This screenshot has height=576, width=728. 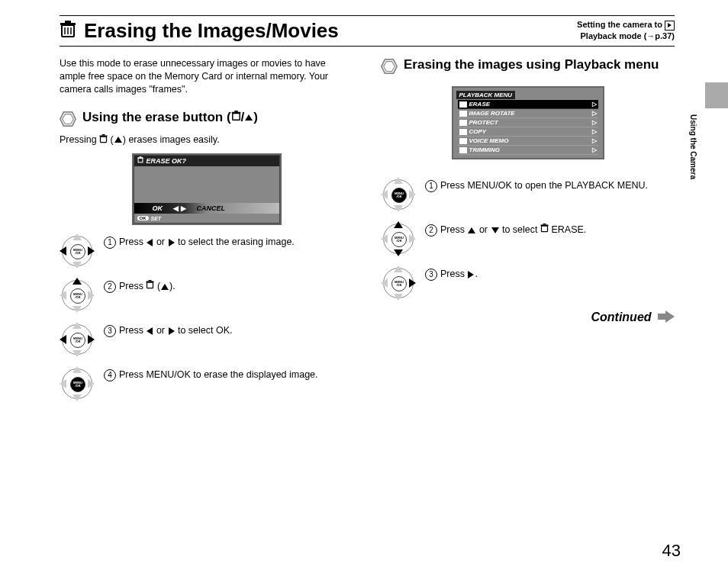 I want to click on camera-screen-playback-menu: PLAYBACK MENU ERASE▷IMAGE ROTATE▷PROTECT…, so click(x=528, y=123).